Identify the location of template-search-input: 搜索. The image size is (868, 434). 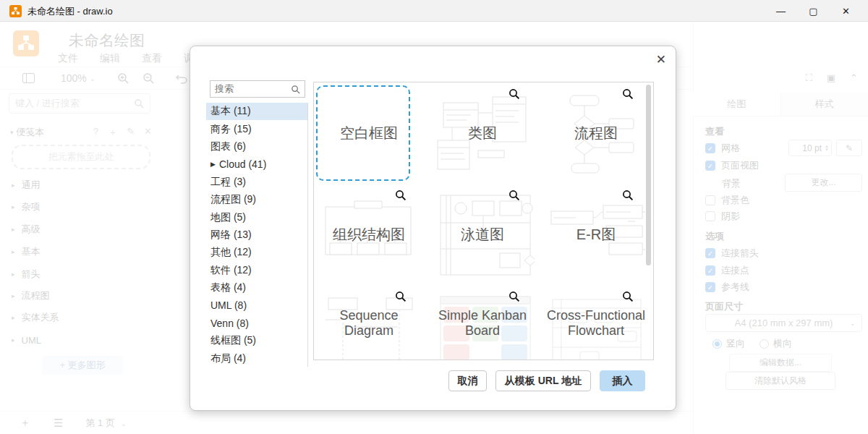
(258, 89).